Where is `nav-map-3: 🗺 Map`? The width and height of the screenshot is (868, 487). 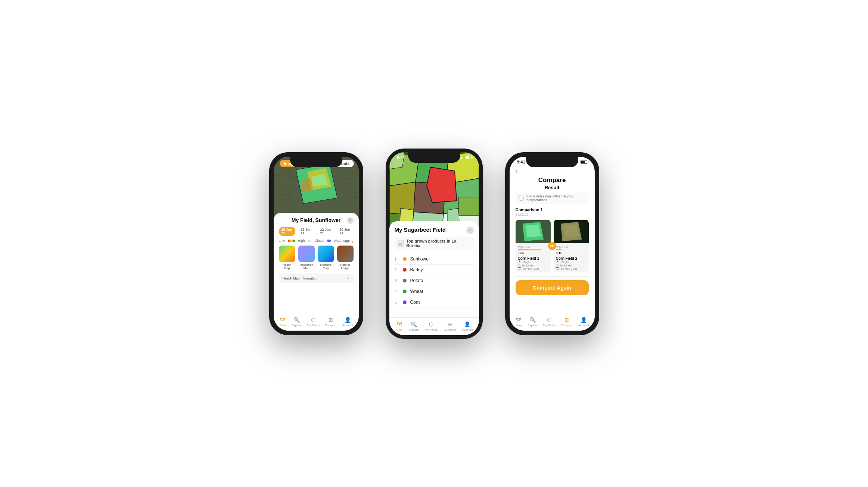 nav-map-3: 🗺 Map is located at coordinates (519, 322).